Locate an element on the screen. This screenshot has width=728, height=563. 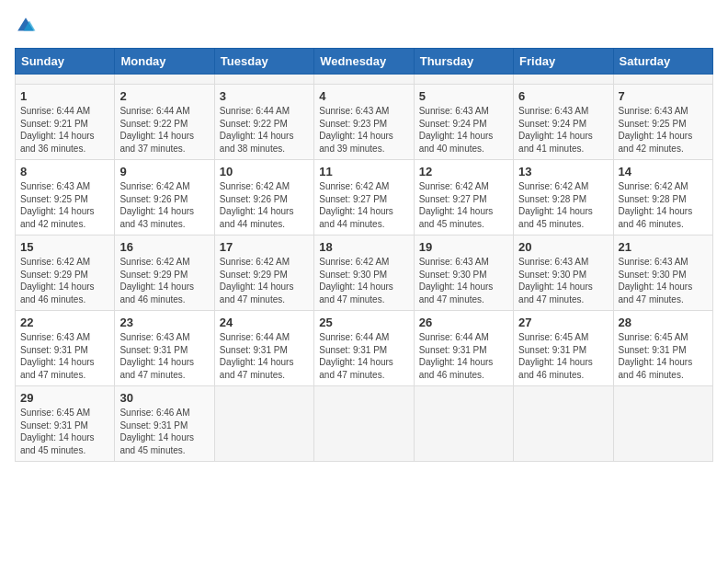
calendar-day-cell: 25Sunrise: 6:44 AMSunset: 9:31 PMDayligh… is located at coordinates (364, 349).